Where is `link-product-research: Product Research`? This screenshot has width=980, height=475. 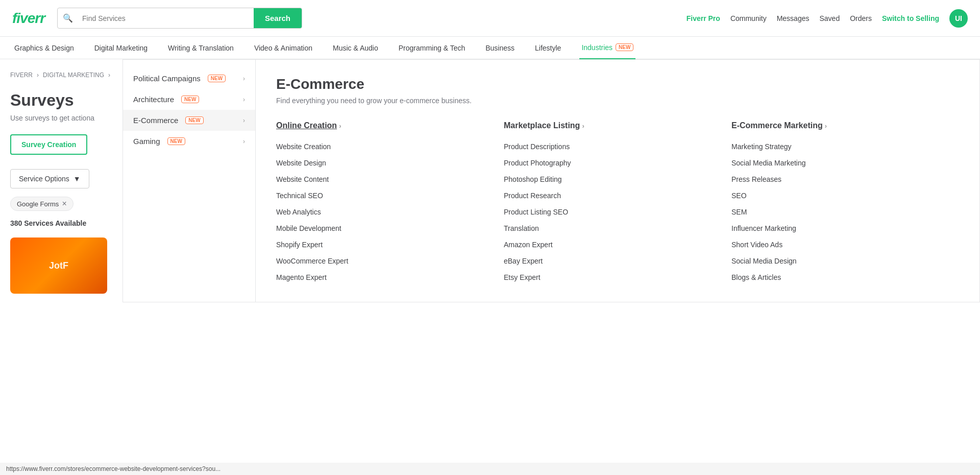 link-product-research: Product Research is located at coordinates (609, 196).